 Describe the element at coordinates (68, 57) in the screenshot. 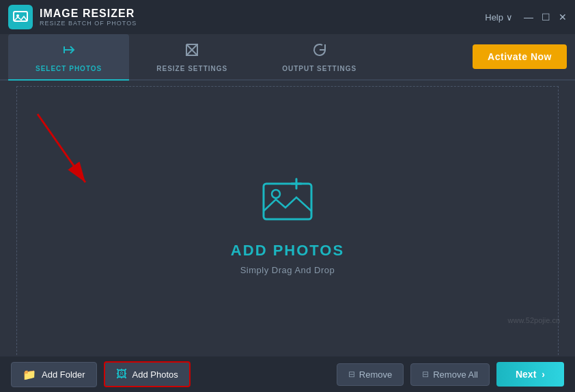

I see `tab-select-photos: SELECT PHOTOS` at that location.